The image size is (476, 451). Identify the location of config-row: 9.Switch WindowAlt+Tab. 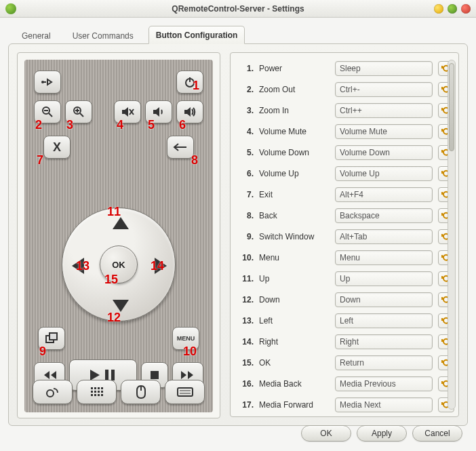
(346, 236).